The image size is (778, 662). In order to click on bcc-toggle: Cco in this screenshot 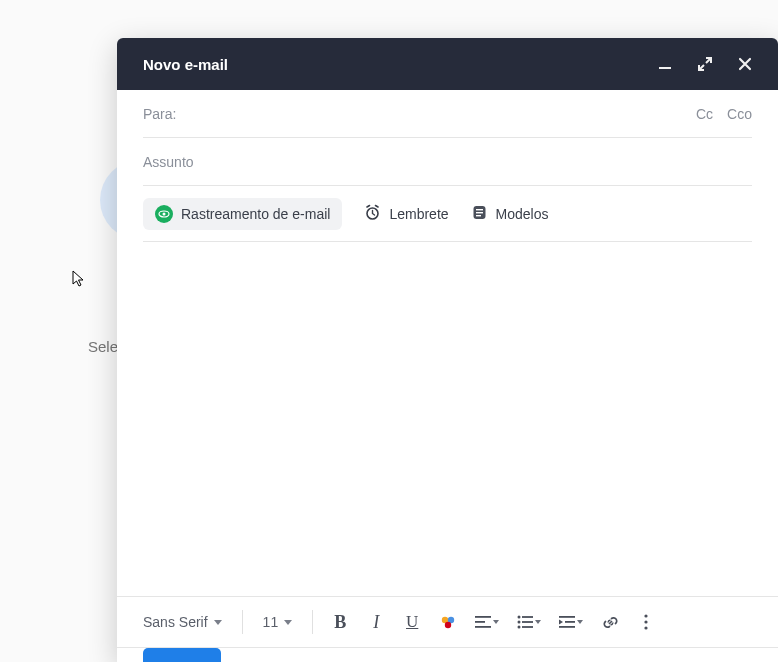, I will do `click(740, 114)`.